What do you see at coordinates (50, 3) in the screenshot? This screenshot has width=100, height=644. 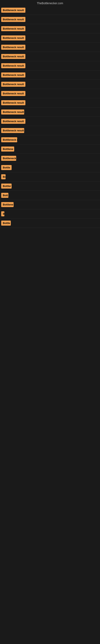 I see `site-title: TheBottlenecker.com` at bounding box center [50, 3].